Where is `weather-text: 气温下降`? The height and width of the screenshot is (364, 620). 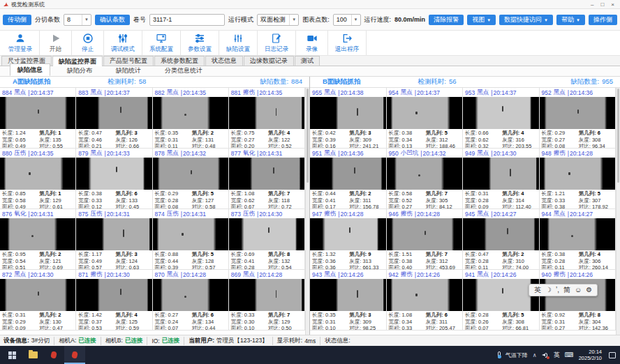
weather-text: 气温下降 is located at coordinates (517, 356).